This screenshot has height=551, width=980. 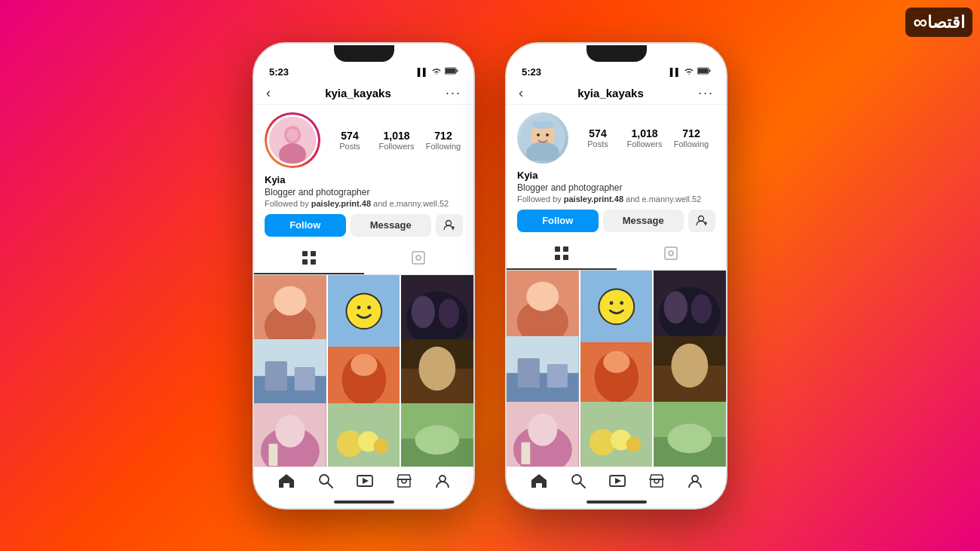 I want to click on nav-profile-left, so click(x=443, y=481).